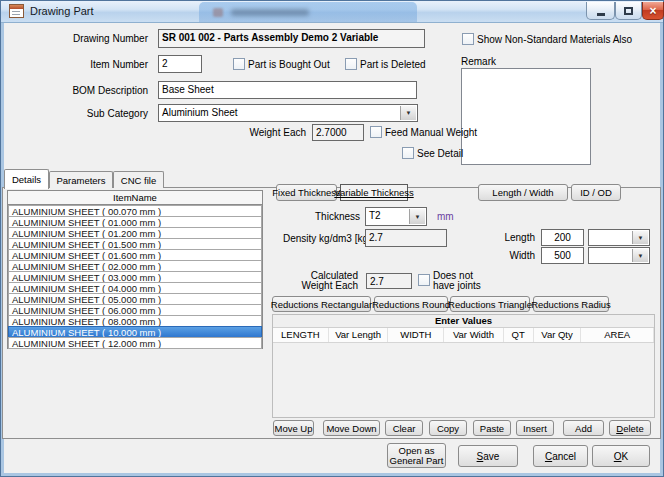 The width and height of the screenshot is (664, 477). I want to click on part-deleted-checkbox, so click(351, 64).